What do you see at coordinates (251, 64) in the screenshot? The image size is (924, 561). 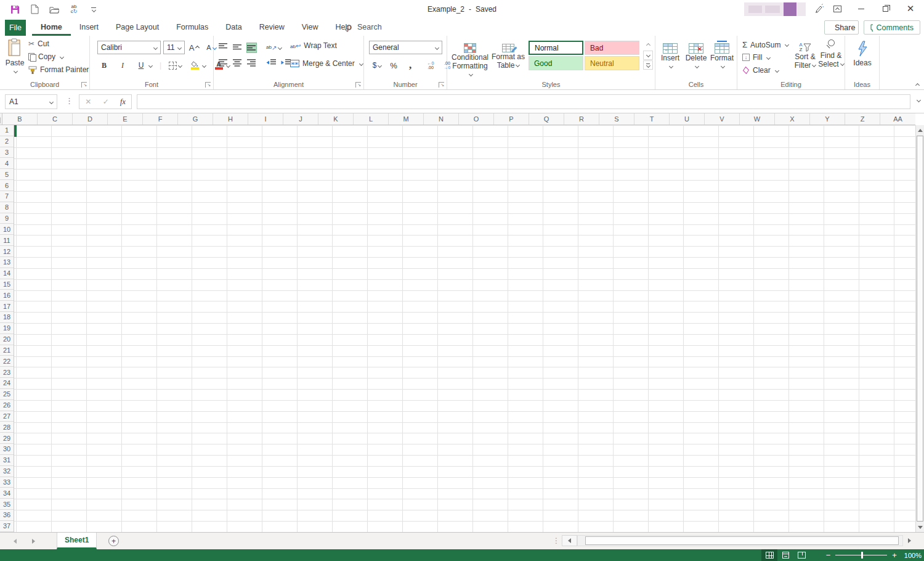 I see `align-right-button` at bounding box center [251, 64].